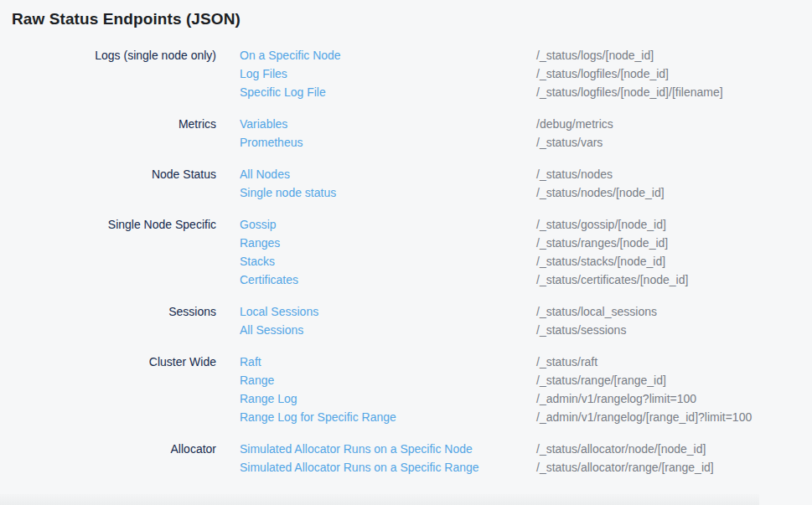 Image resolution: width=812 pixels, height=505 pixels. I want to click on endpoint-row: Range Log/_admin/v1/rangelog?limit=100, so click(406, 399).